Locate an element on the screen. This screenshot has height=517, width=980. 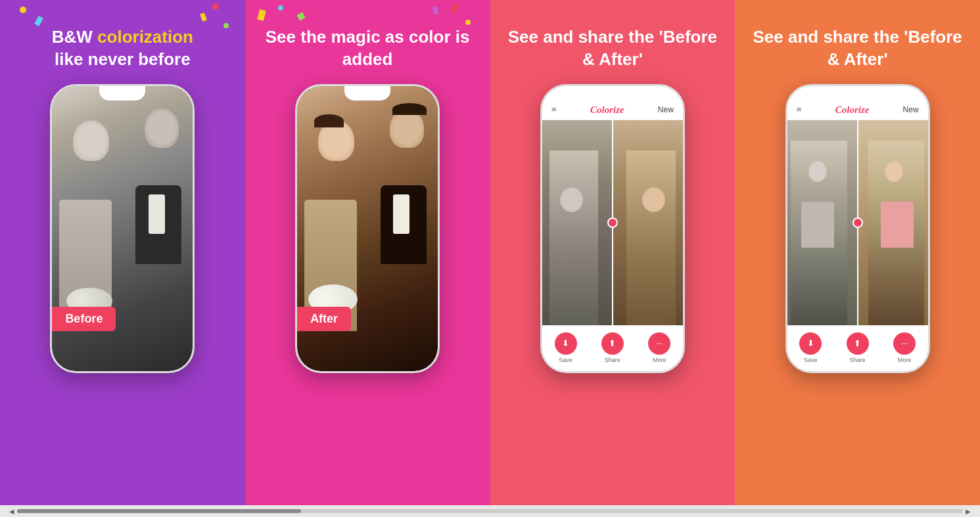
phone-3-app: ≡ Colorize New is located at coordinates (613, 229).